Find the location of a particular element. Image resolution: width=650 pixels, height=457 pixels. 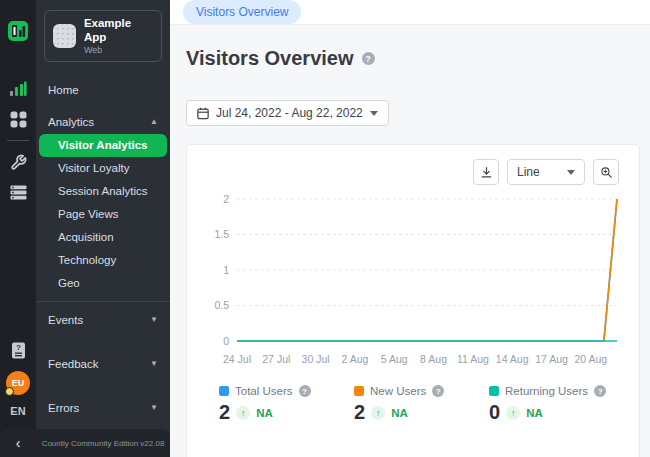

svg-text: 2 Aug is located at coordinates (354, 359).